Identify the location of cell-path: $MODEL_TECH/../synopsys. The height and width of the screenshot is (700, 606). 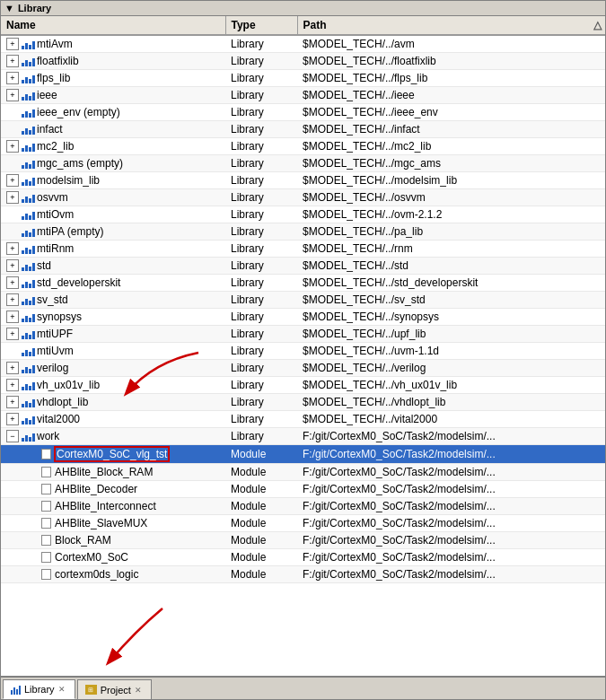
(451, 318).